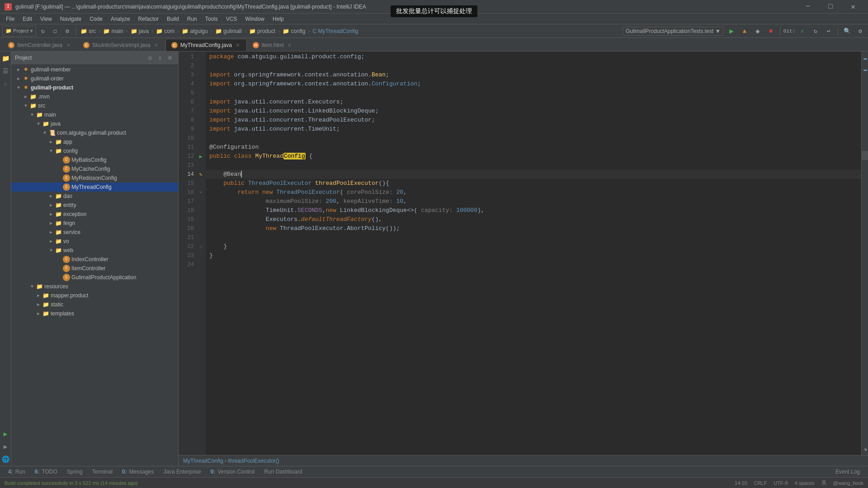 This screenshot has height=488, width=868. What do you see at coordinates (283, 472) in the screenshot?
I see `bottom-tab-run-dashboard: Run Dashboard` at bounding box center [283, 472].